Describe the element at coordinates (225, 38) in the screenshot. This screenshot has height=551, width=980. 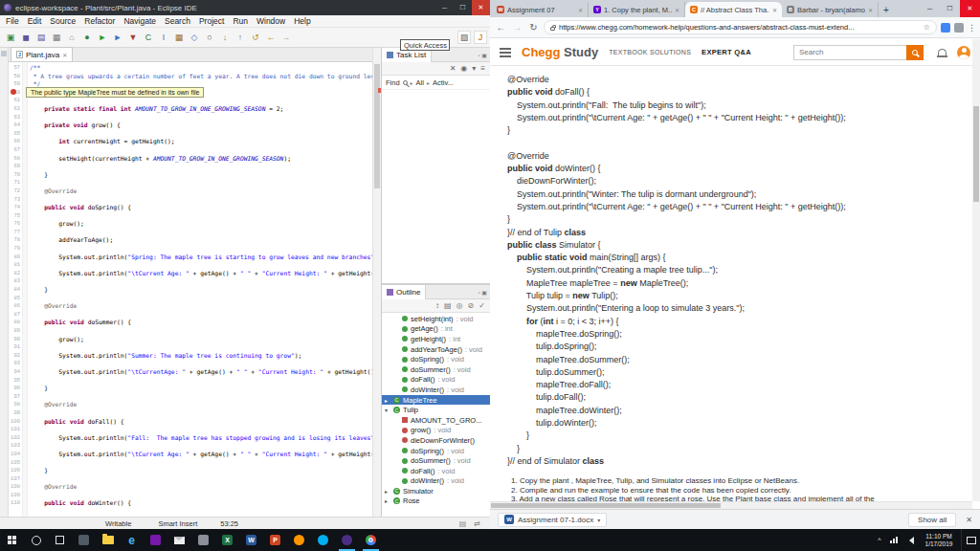
I see `next-annotation-icon: ↓` at that location.